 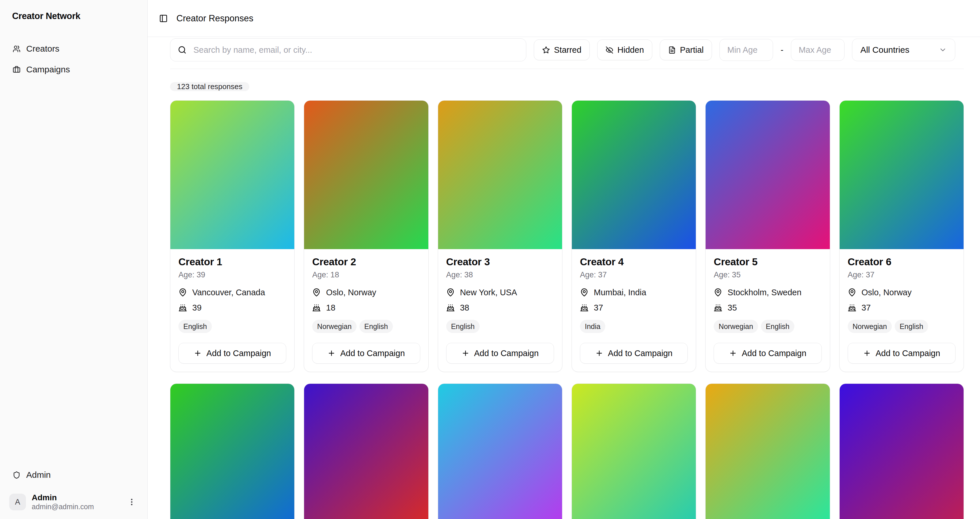 What do you see at coordinates (17, 49) in the screenshot?
I see `users-icon` at bounding box center [17, 49].